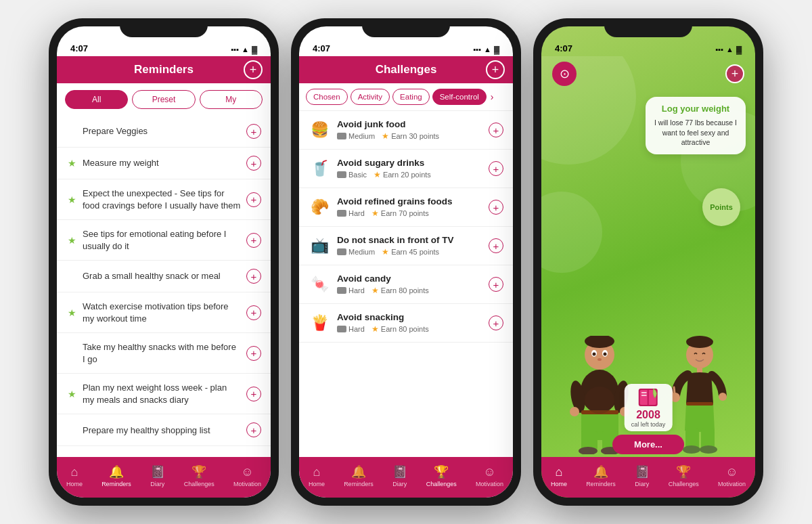 This screenshot has height=524, width=812. What do you see at coordinates (399, 484) in the screenshot?
I see `nav-diary-label: Diary` at bounding box center [399, 484].